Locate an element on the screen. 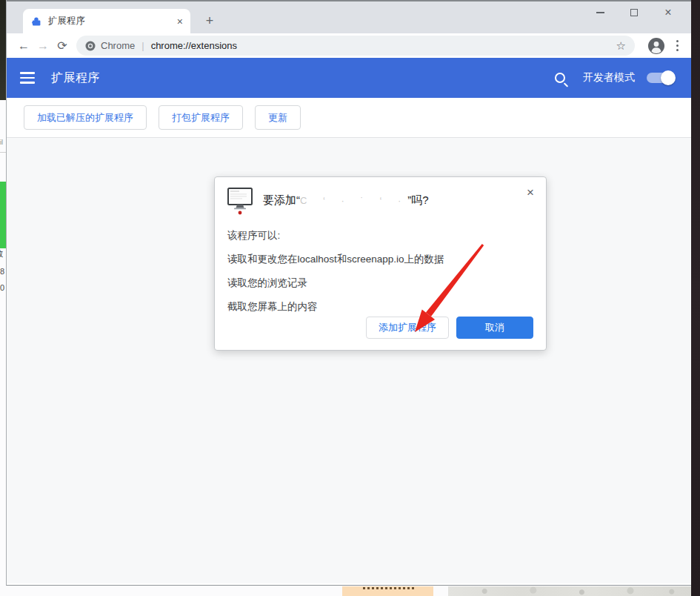  minimize-icon is located at coordinates (600, 13).